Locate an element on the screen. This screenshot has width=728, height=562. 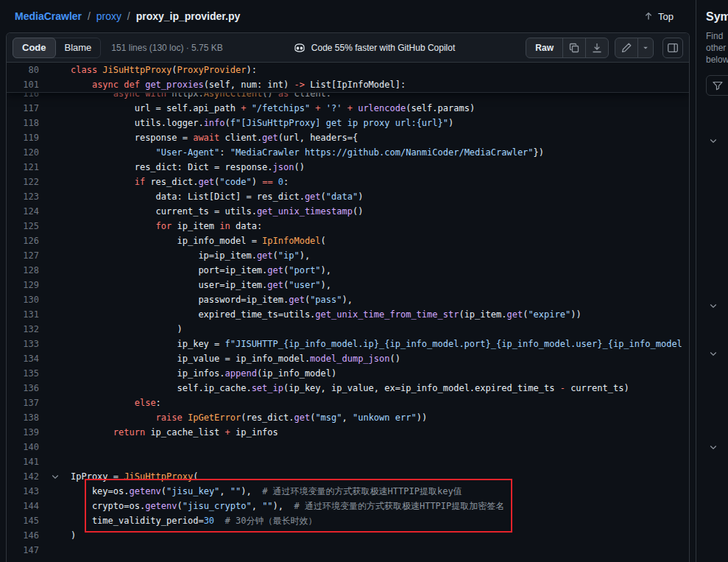
code-text: response = await client.get(url, headers… is located at coordinates (214, 138).